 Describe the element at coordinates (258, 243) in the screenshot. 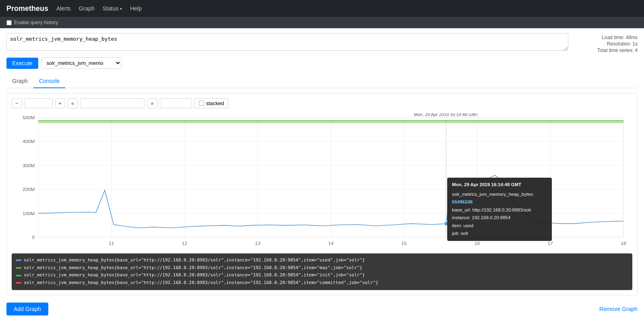

I see `svg-text: 13` at that location.